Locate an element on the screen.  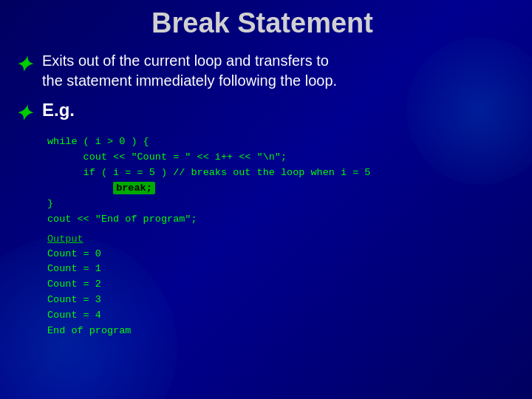
code-line-5: } is located at coordinates (279, 204).